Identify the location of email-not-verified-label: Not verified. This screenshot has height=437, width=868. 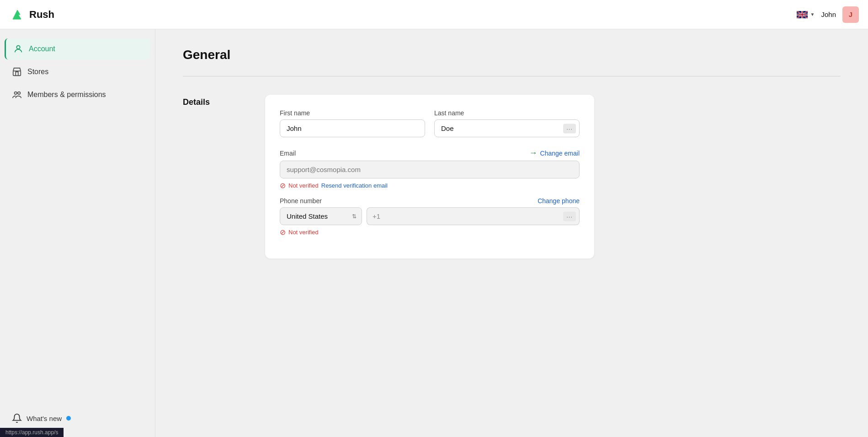
(304, 186).